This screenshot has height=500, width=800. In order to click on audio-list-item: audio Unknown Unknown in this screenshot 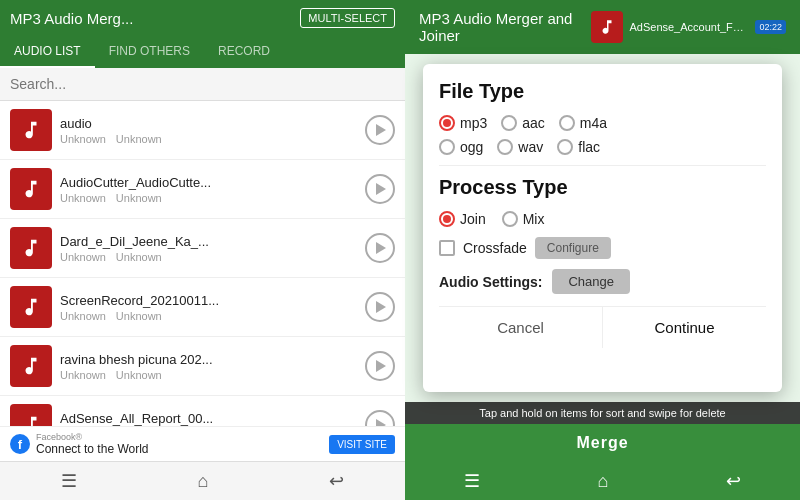, I will do `click(202, 130)`.